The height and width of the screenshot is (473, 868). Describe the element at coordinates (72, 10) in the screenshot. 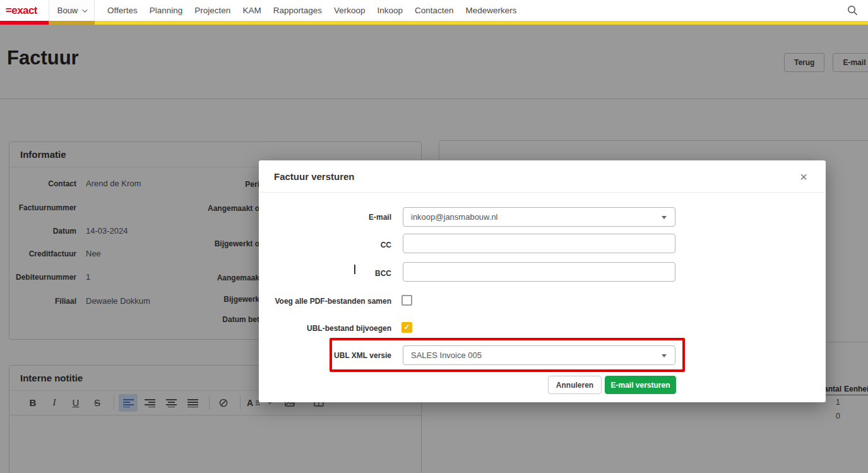

I see `division-dropdown: Bouw` at that location.